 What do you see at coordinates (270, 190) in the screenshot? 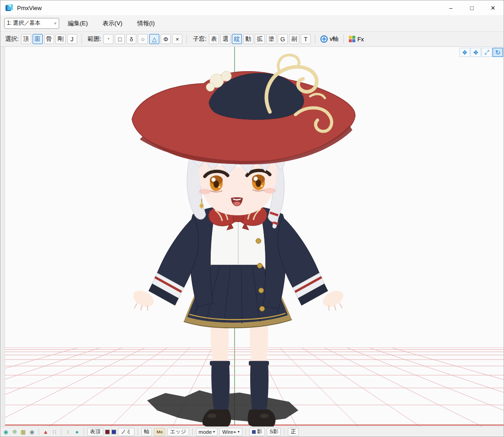
I see `blush-right` at bounding box center [270, 190].